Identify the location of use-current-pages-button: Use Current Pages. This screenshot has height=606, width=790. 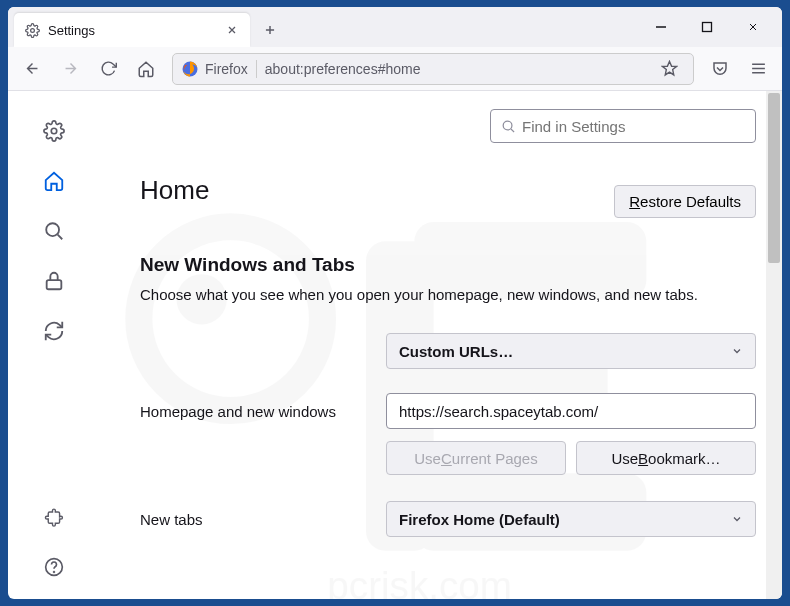
(476, 458).